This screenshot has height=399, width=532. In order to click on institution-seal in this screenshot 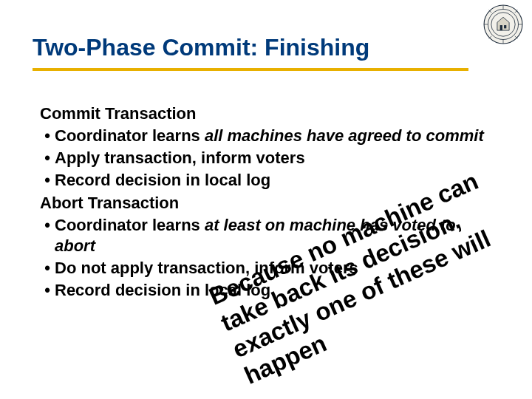, I will do `click(503, 24)`.